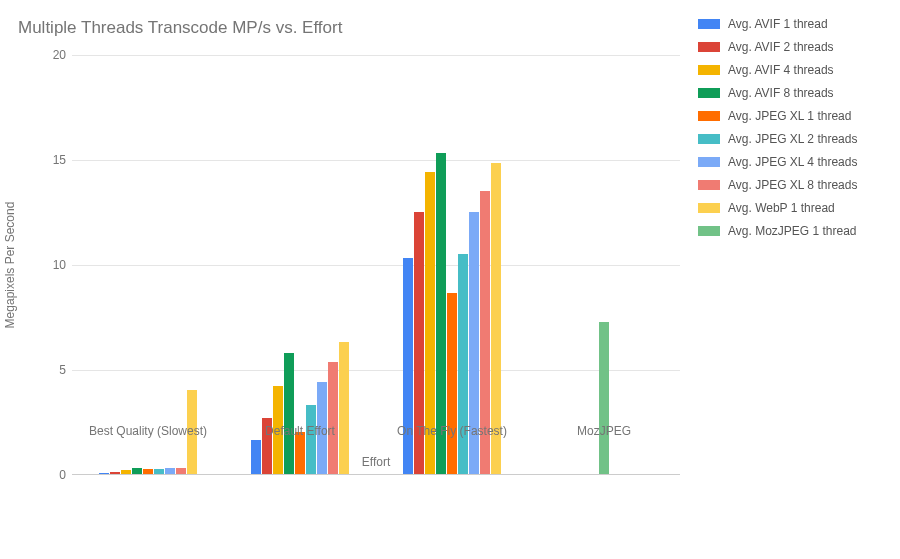  Describe the element at coordinates (778, 24) in the screenshot. I see `legend-label: Avg. AVIF 1 thread` at that location.